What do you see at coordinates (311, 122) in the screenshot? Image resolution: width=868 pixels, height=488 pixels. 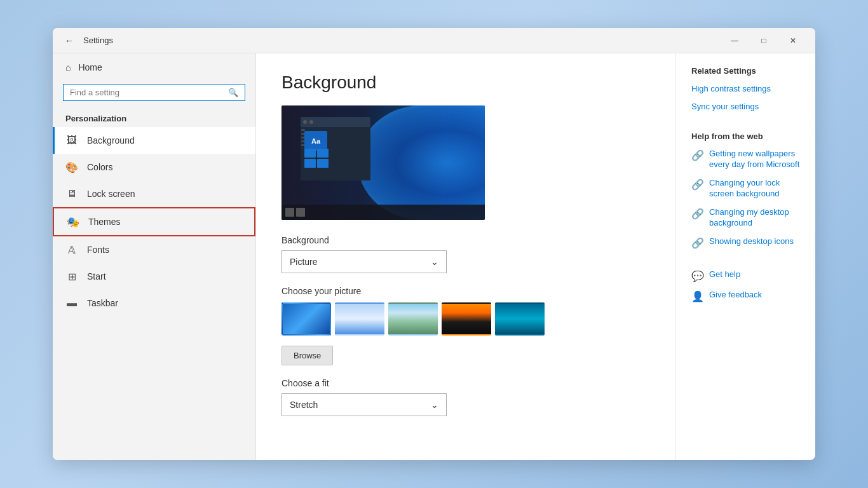 I see `preview-dot2` at bounding box center [311, 122].